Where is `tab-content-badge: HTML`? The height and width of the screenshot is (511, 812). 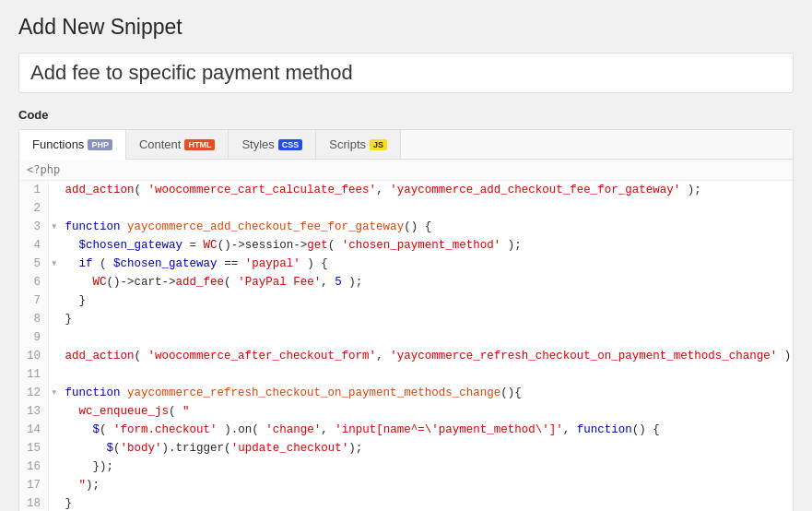
tab-content-badge: HTML is located at coordinates (199, 145).